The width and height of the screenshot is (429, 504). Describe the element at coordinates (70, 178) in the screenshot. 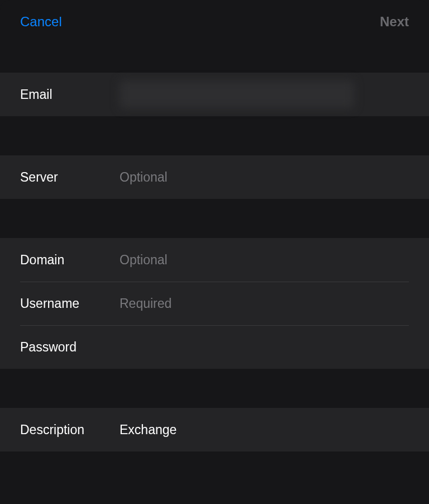

I see `server-label: Server` at that location.